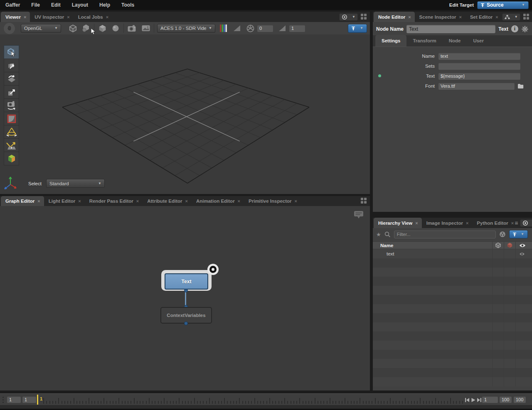 The image size is (532, 410). Describe the element at coordinates (102, 28) in the screenshot. I see `shading-mode-button` at that location.